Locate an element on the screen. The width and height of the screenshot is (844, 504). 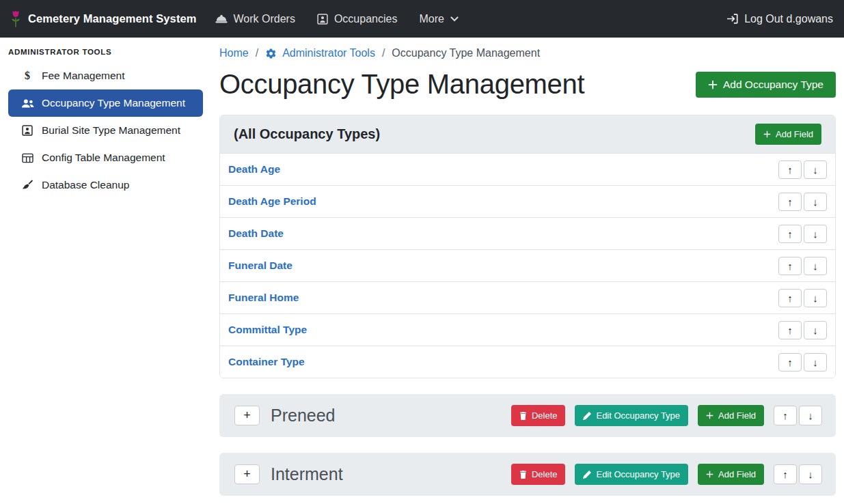
gear-icon is located at coordinates (271, 53).